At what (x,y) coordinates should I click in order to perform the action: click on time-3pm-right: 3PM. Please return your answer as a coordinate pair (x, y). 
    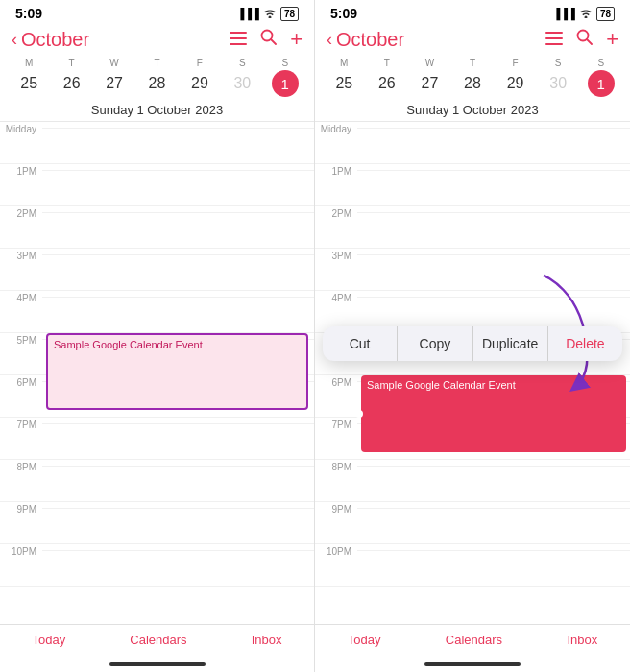
    Looking at the image, I should click on (336, 255).